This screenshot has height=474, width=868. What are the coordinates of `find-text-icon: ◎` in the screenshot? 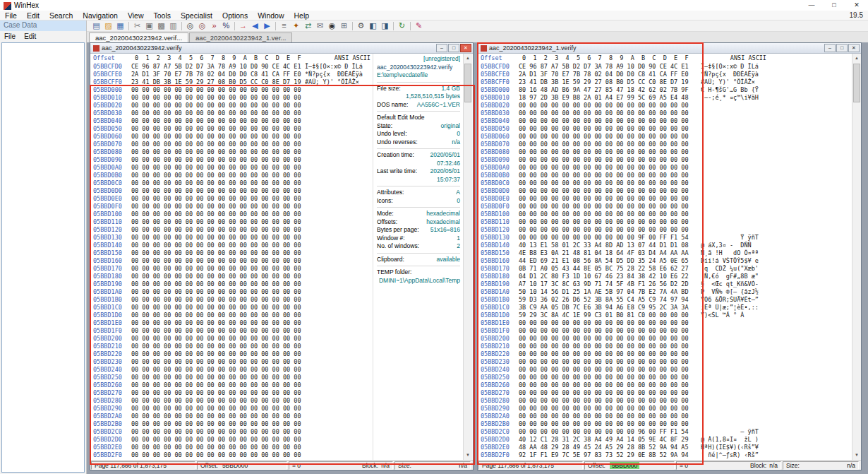 It's located at (191, 25).